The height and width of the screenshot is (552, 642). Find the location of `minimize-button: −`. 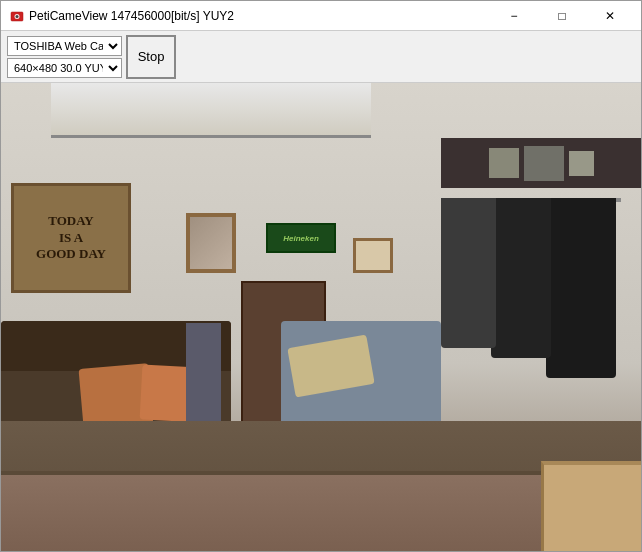

minimize-button: − is located at coordinates (514, 16).